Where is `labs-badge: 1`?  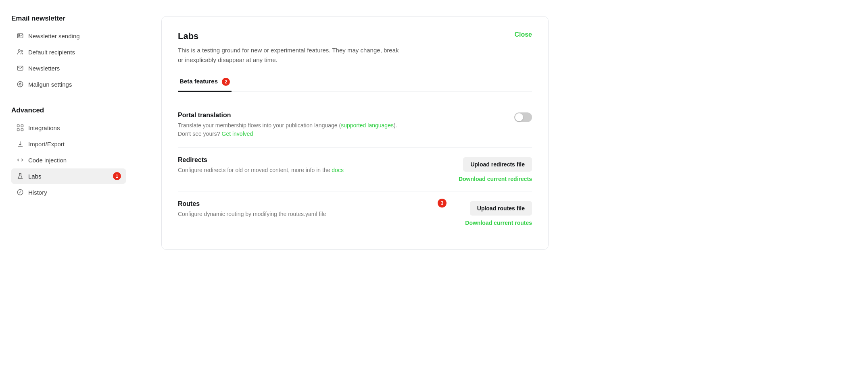 labs-badge: 1 is located at coordinates (117, 176).